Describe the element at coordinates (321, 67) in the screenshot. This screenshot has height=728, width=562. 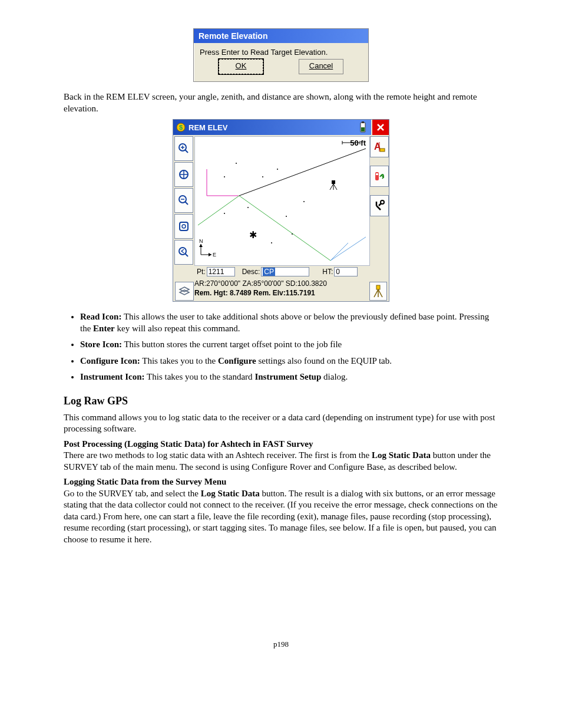
I see `cancel-button: Cancel` at that location.